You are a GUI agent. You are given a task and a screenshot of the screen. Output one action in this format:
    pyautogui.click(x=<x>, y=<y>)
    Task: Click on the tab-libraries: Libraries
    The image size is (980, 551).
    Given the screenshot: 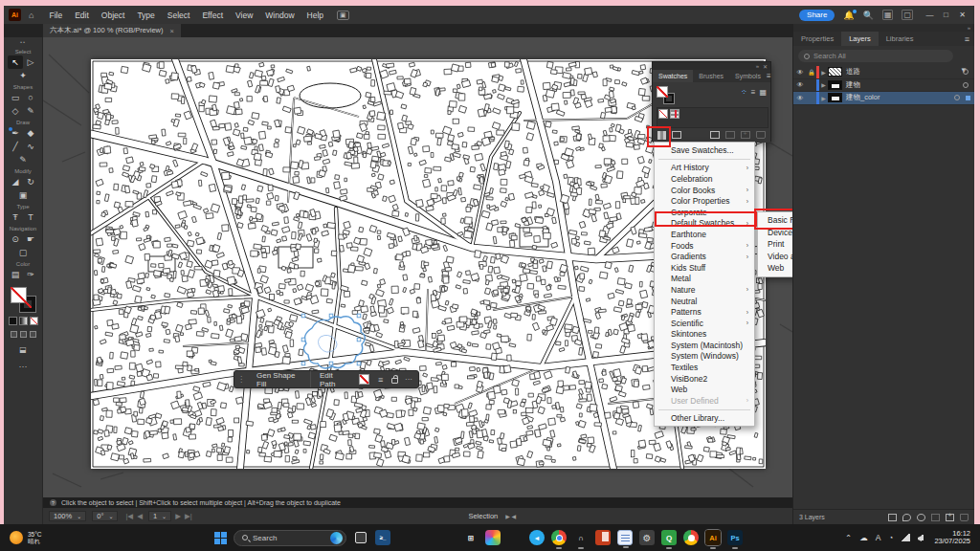 What is the action you would take?
    pyautogui.click(x=900, y=38)
    